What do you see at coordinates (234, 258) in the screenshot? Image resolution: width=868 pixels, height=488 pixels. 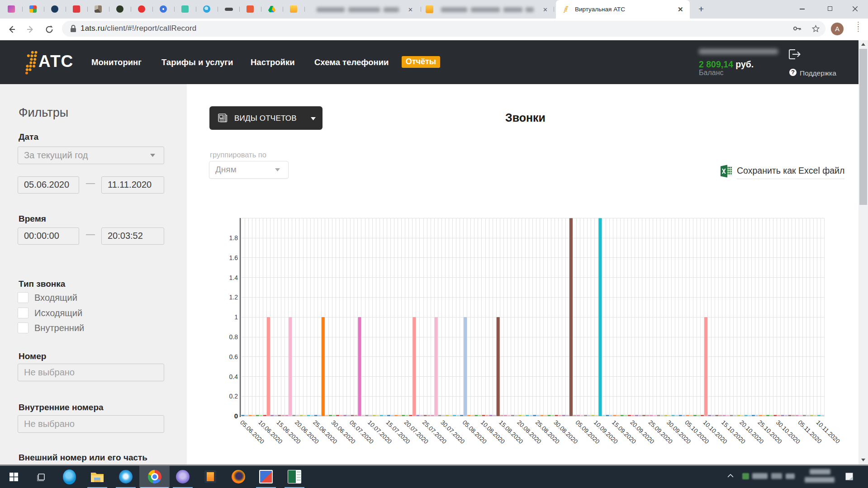 I see `svg-text: 1.6` at bounding box center [234, 258].